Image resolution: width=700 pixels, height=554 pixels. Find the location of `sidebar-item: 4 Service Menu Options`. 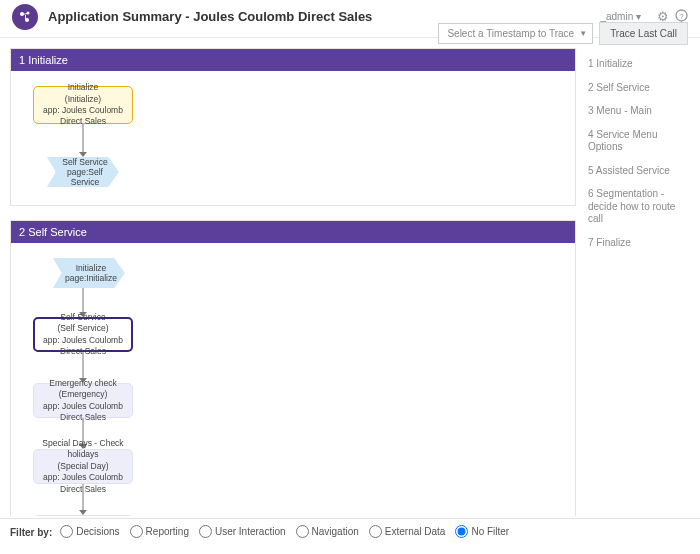

sidebar-item: 4 Service Menu Options is located at coordinates (640, 142).